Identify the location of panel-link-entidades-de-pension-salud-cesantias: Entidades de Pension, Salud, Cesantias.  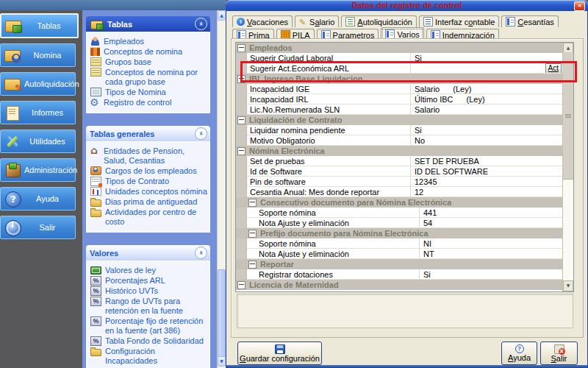
(149, 156).